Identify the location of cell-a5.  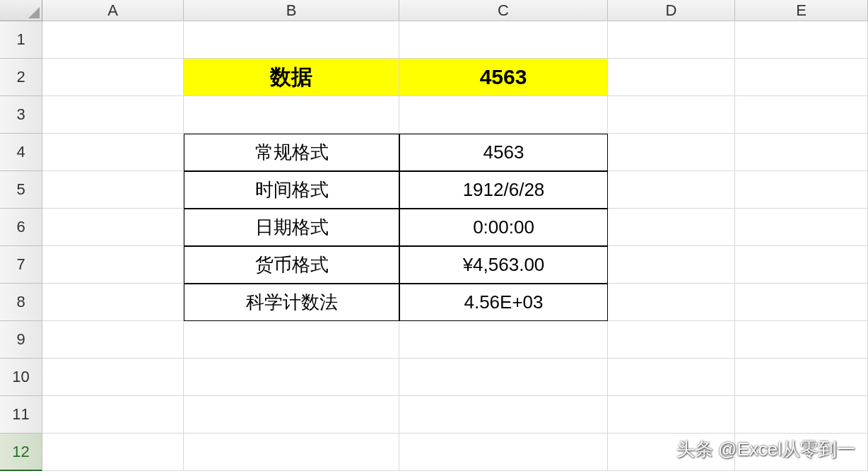
(113, 190).